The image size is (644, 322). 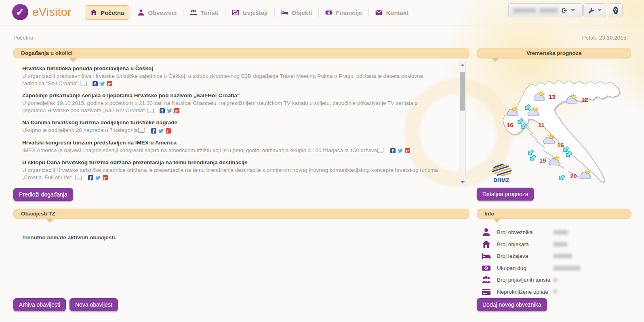 What do you see at coordinates (512, 305) in the screenshot?
I see `add-obligor-button: Dodaj novog obveznika` at bounding box center [512, 305].